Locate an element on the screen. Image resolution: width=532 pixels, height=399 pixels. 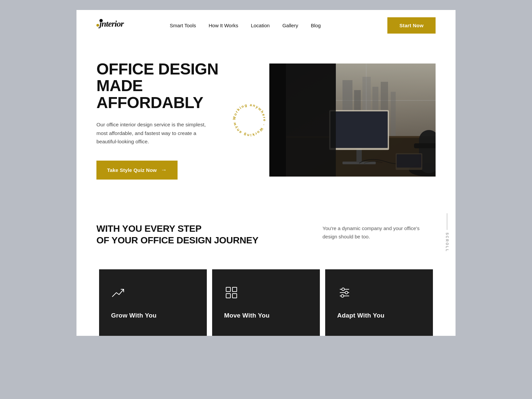
nav-item-location: Location is located at coordinates (260, 25).